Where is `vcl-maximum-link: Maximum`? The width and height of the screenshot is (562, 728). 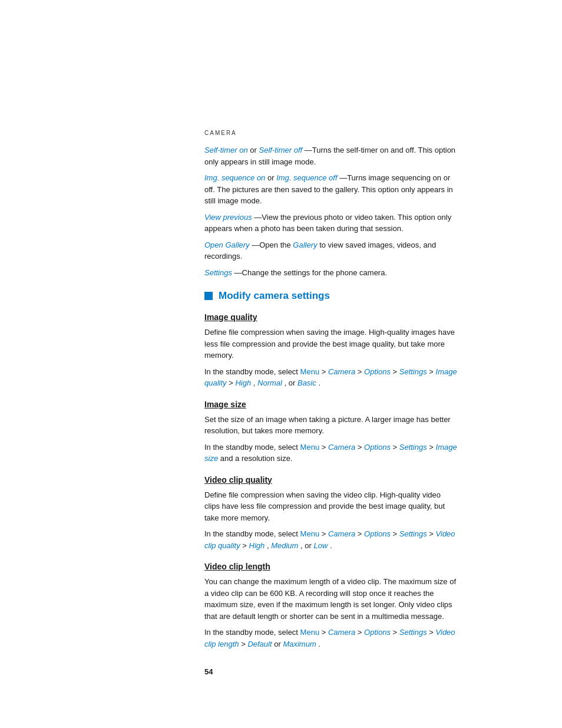 vcl-maximum-link: Maximum is located at coordinates (299, 644).